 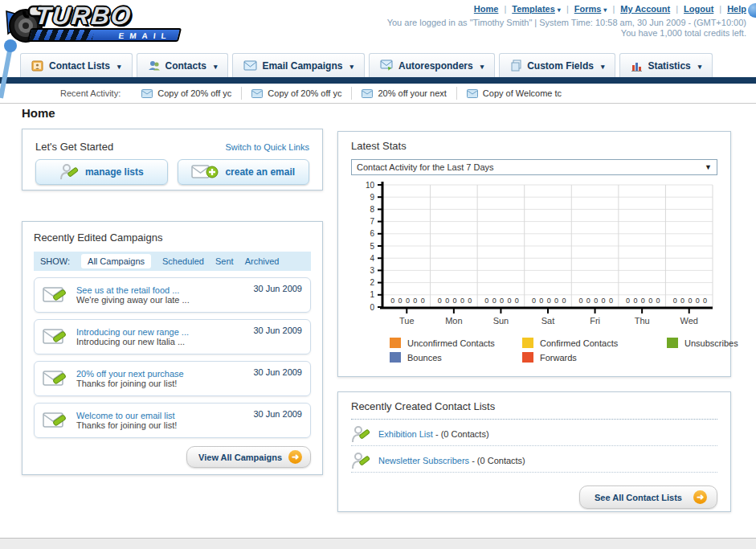 I want to click on top-link-templates: Templates, so click(x=537, y=9).